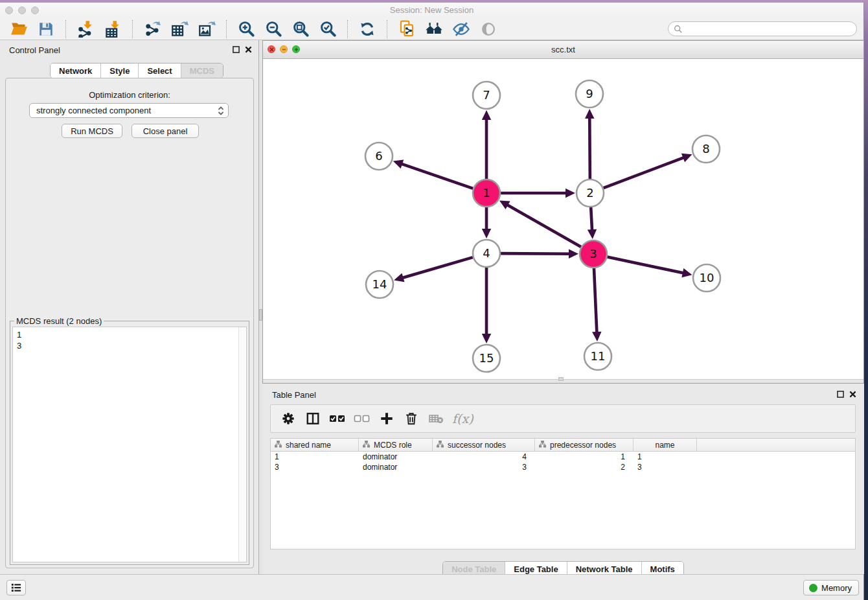 The height and width of the screenshot is (600, 868). What do you see at coordinates (387, 419) in the screenshot?
I see `add-column-plus-icon` at bounding box center [387, 419].